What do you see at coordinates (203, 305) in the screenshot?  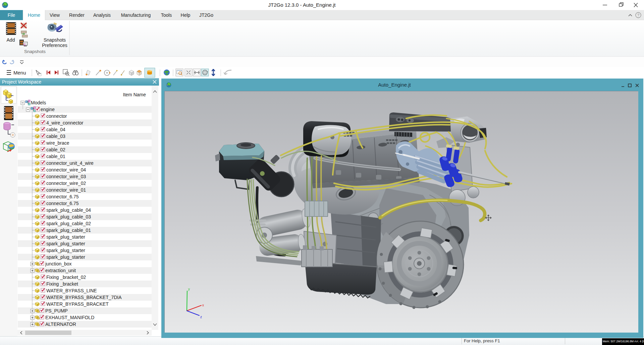 I see `svg-text: x` at bounding box center [203, 305].